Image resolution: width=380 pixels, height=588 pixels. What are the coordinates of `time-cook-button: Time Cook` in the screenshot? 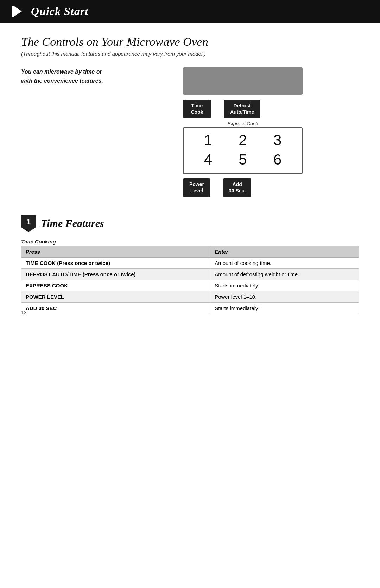 It's located at (197, 109).